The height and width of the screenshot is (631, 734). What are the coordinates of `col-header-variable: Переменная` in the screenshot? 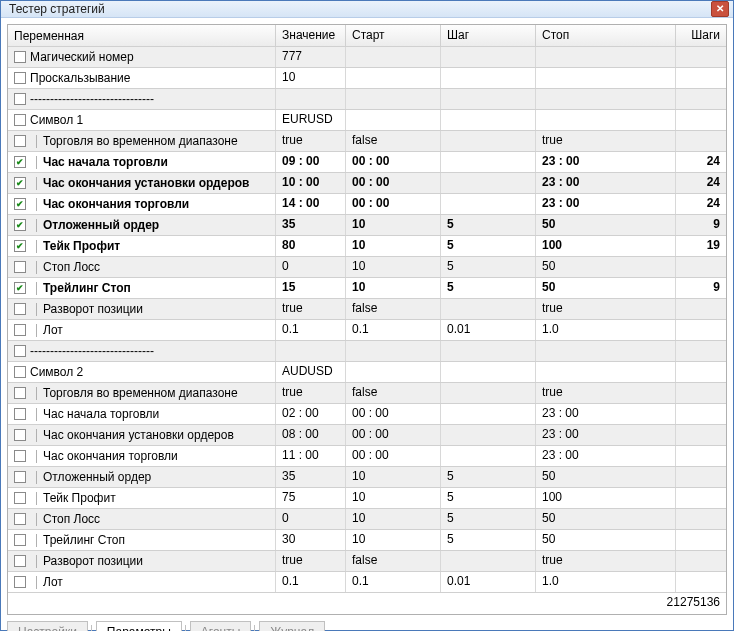 It's located at (142, 36).